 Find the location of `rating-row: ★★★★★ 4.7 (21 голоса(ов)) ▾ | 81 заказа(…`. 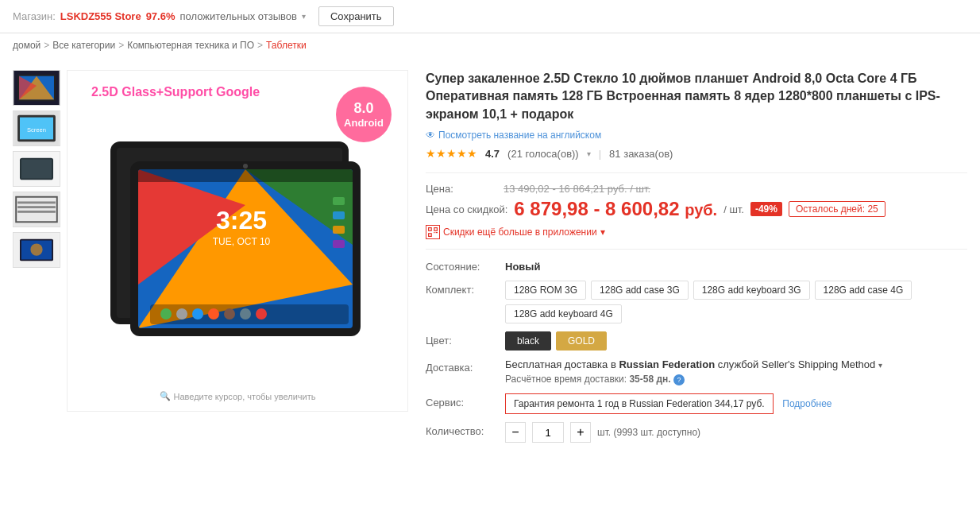

rating-row: ★★★★★ 4.7 (21 голоса(ов)) ▾ | 81 заказа(… is located at coordinates (696, 153).